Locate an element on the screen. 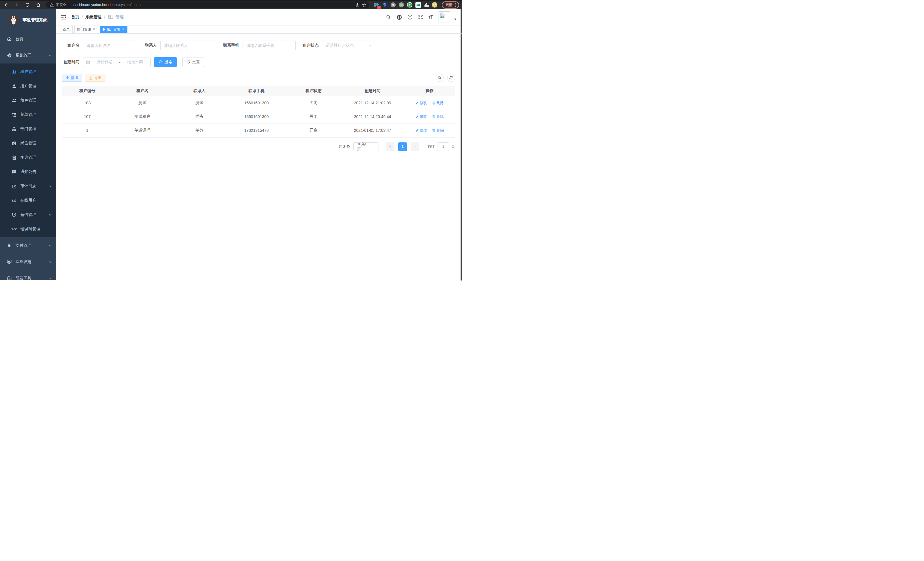 The height and width of the screenshot is (561, 924). sidebar-item-dev-tools: 研发工具 is located at coordinates (28, 275).